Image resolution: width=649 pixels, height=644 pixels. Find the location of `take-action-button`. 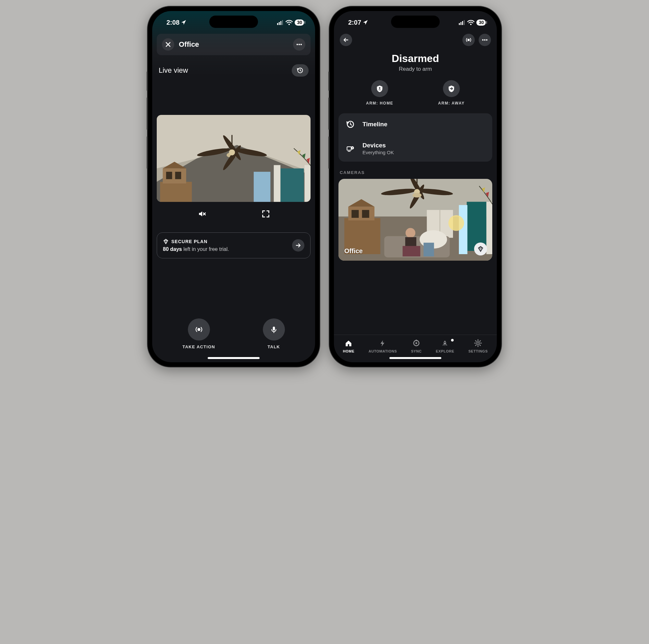

take-action-button is located at coordinates (199, 330).